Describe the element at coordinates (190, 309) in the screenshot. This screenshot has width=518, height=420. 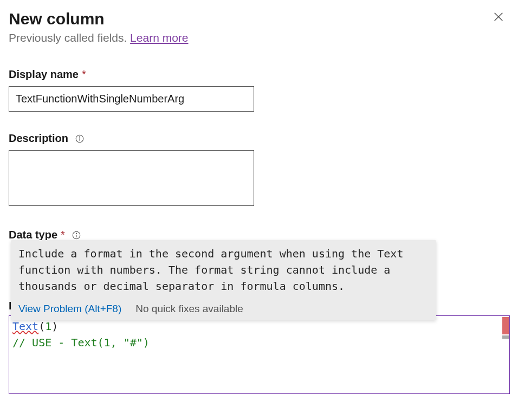
I see `no-fixes-label: No quick fixes available` at that location.